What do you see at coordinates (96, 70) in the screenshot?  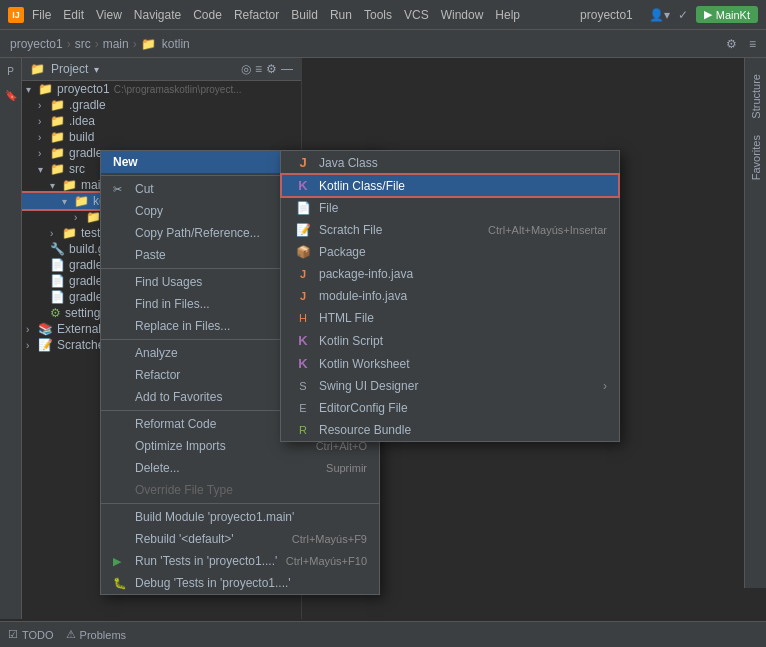 I see `panel-dropdown-icon: ▾` at bounding box center [96, 70].